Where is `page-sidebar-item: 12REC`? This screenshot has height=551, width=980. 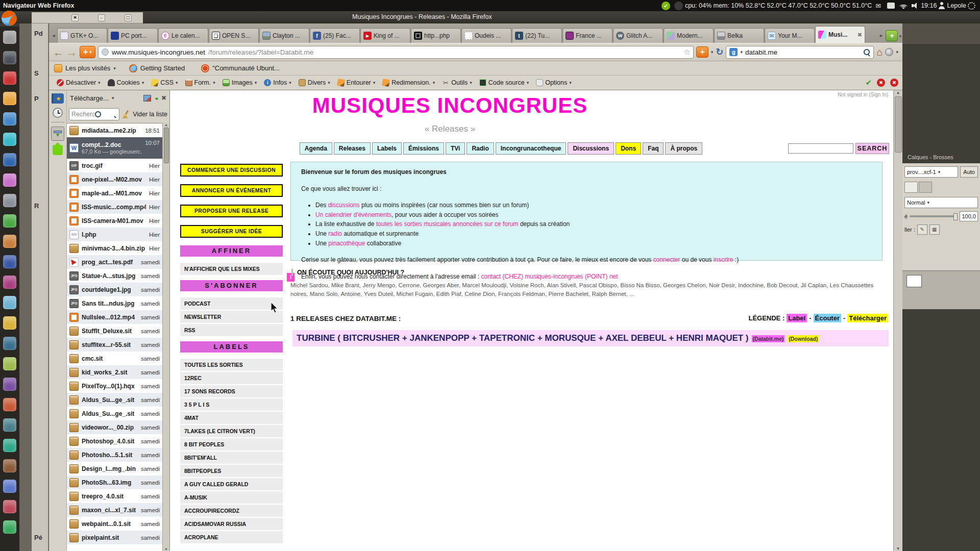
page-sidebar-item: 12REC is located at coordinates (232, 378).